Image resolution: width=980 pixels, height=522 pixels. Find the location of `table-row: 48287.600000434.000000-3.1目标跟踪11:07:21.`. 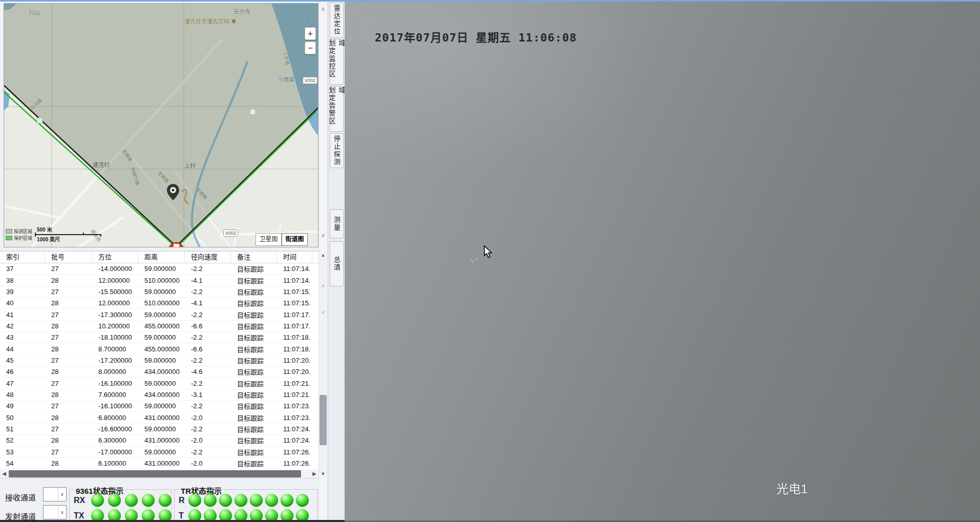

table-row: 48287.600000434.000000-3.1目标跟踪11:07:21. is located at coordinates (159, 395).